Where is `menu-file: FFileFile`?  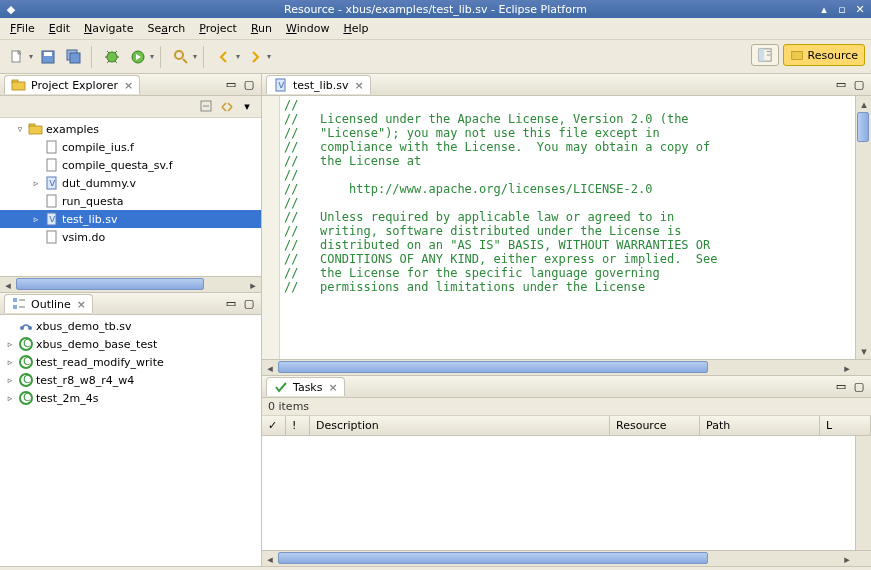 menu-file: FFileFile is located at coordinates (22, 28).